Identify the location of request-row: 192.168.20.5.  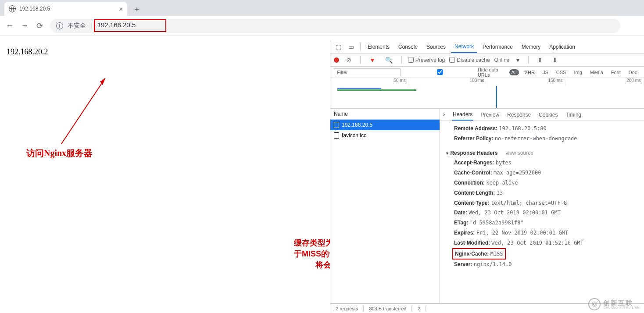
(385, 125).